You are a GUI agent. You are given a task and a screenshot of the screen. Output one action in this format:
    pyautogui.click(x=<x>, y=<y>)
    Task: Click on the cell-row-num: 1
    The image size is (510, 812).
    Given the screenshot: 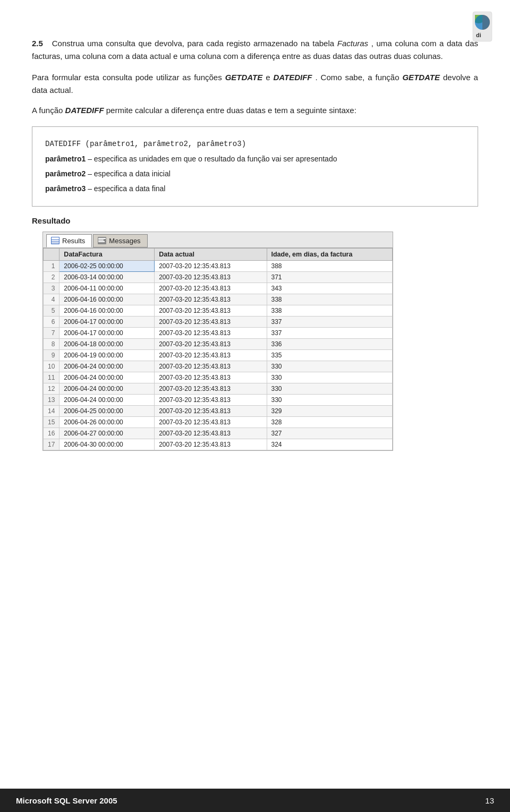 What is the action you would take?
    pyautogui.click(x=52, y=266)
    